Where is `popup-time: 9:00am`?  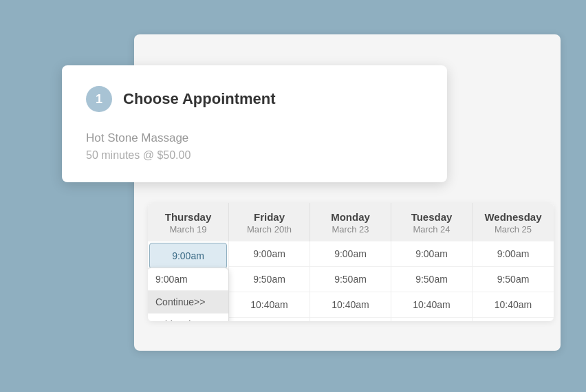
popup-time: 9:00am is located at coordinates (188, 279).